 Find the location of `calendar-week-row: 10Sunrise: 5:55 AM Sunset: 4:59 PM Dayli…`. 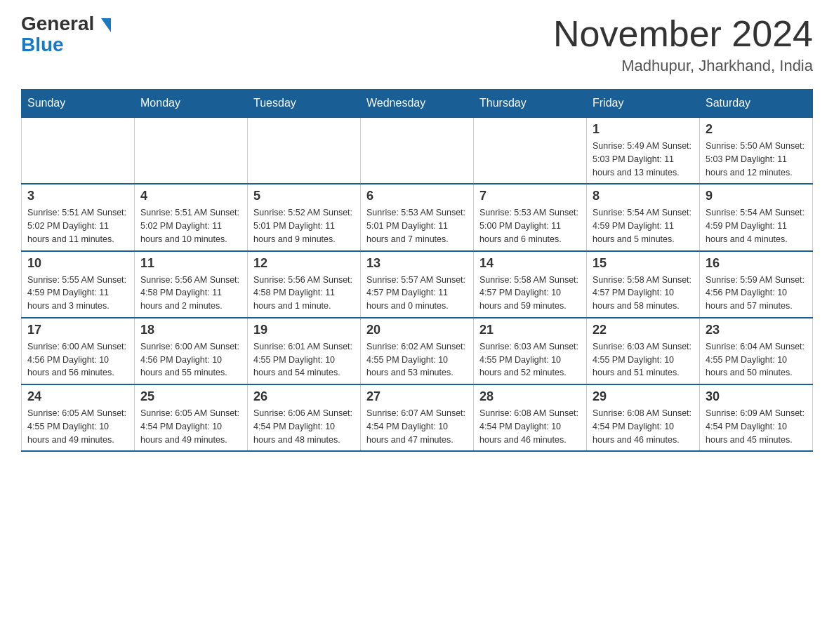

calendar-week-row: 10Sunrise: 5:55 AM Sunset: 4:59 PM Dayli… is located at coordinates (417, 285).